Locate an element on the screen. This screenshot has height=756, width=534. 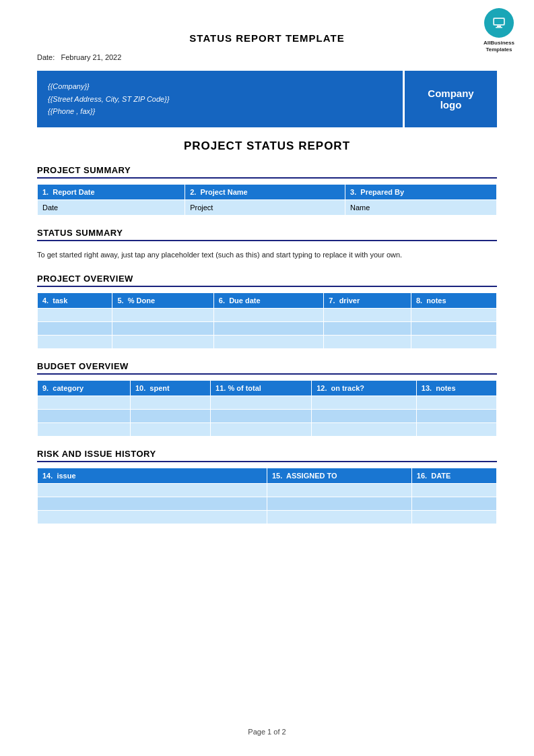
cell-name: Name is located at coordinates (422, 208).